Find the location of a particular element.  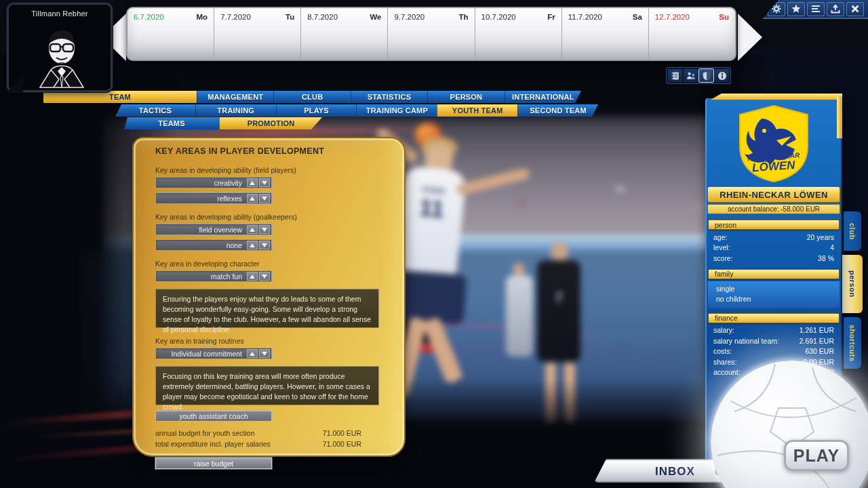

info-row: age: 20 years is located at coordinates (774, 237).